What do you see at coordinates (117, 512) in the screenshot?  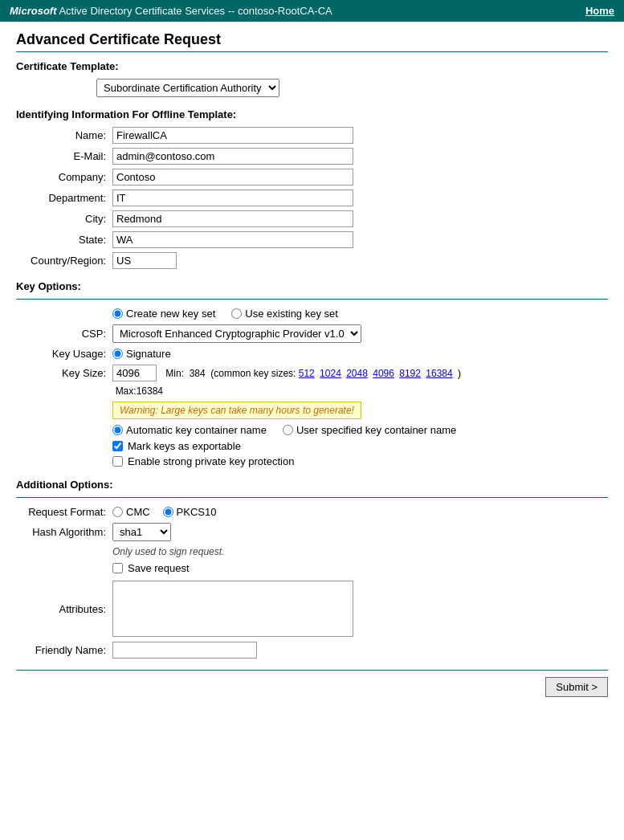 I see `cmc-radio` at bounding box center [117, 512].